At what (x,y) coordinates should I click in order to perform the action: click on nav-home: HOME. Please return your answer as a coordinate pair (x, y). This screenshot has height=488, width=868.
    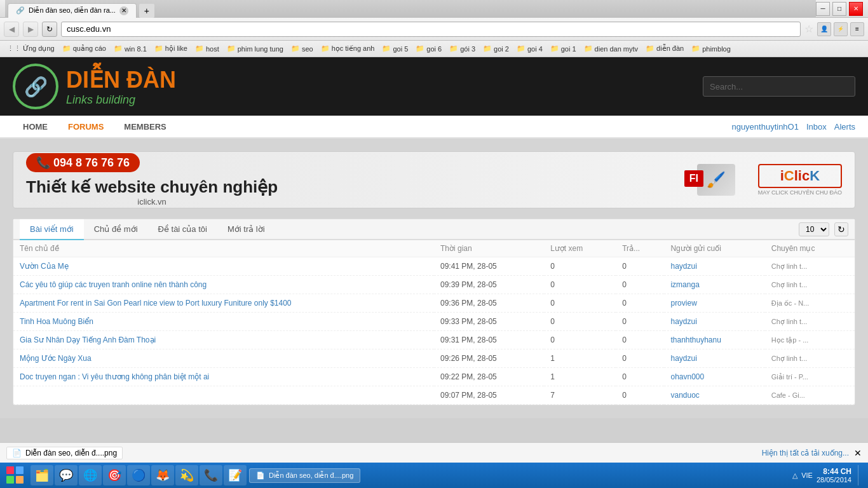
    Looking at the image, I should click on (36, 127).